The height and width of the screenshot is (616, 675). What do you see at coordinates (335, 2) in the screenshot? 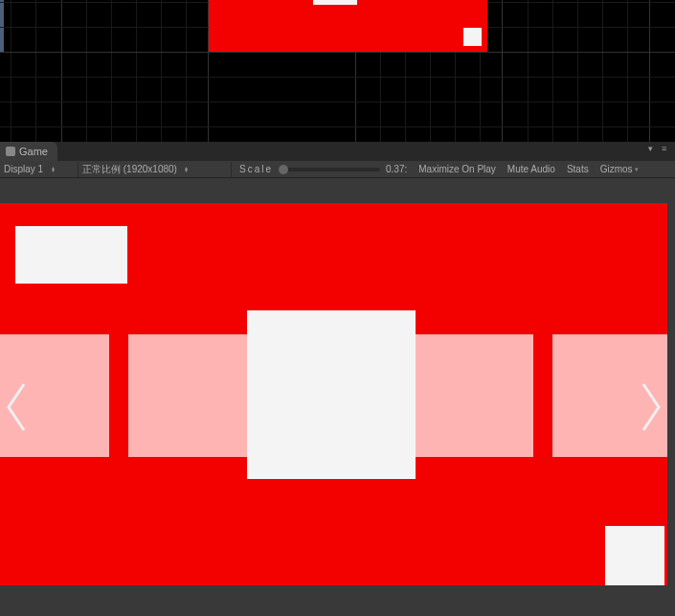
I see `scene-white-top` at bounding box center [335, 2].